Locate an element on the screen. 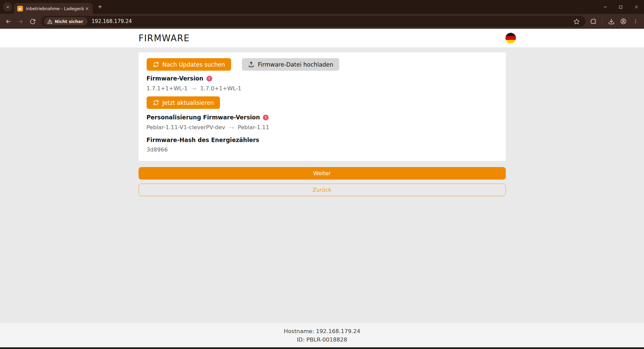  flag-gold-band is located at coordinates (511, 42).